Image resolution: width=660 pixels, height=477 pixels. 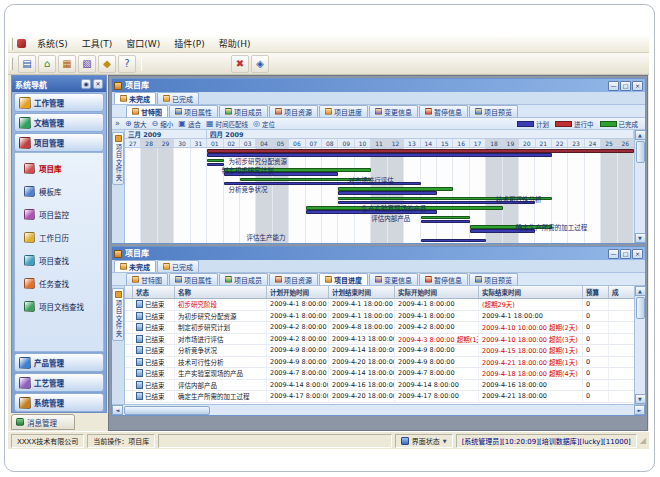 What do you see at coordinates (59, 84) in the screenshot?
I see `sidebar-header: 系统导航 ◉ ✕` at bounding box center [59, 84].